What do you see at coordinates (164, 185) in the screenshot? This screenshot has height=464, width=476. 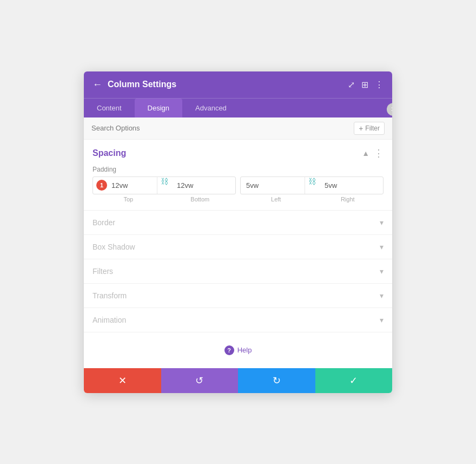 I see `top-bottom-link-icon: ⛓` at bounding box center [164, 185].